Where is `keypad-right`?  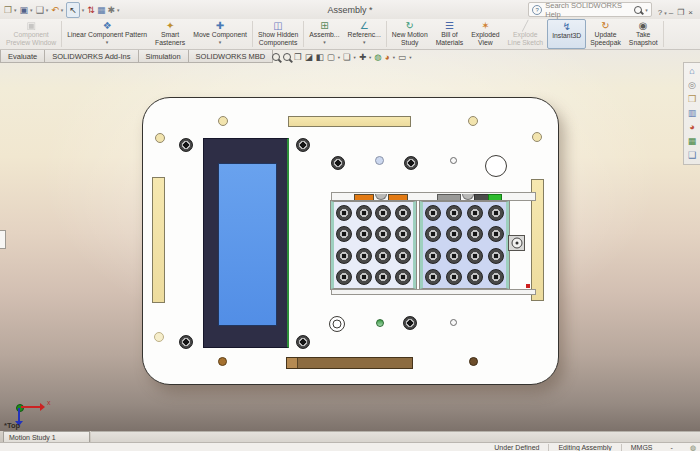
keypad-right is located at coordinates (464, 245).